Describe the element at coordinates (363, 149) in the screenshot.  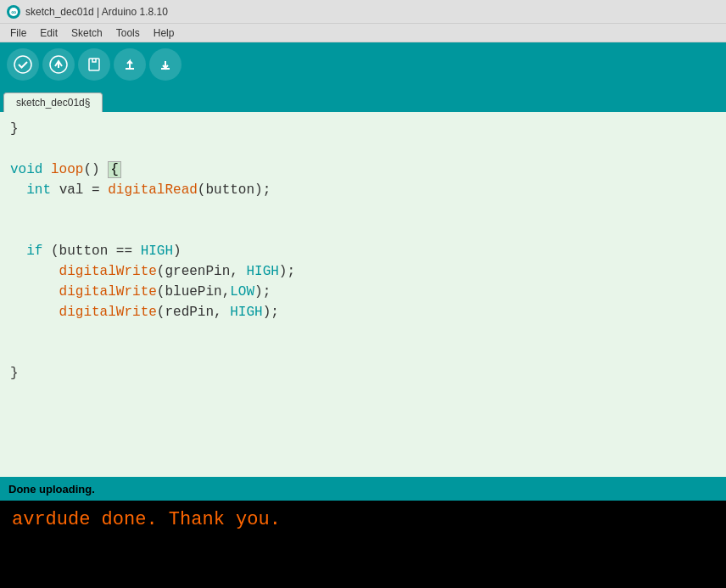
I see `code-line-blank1` at that location.